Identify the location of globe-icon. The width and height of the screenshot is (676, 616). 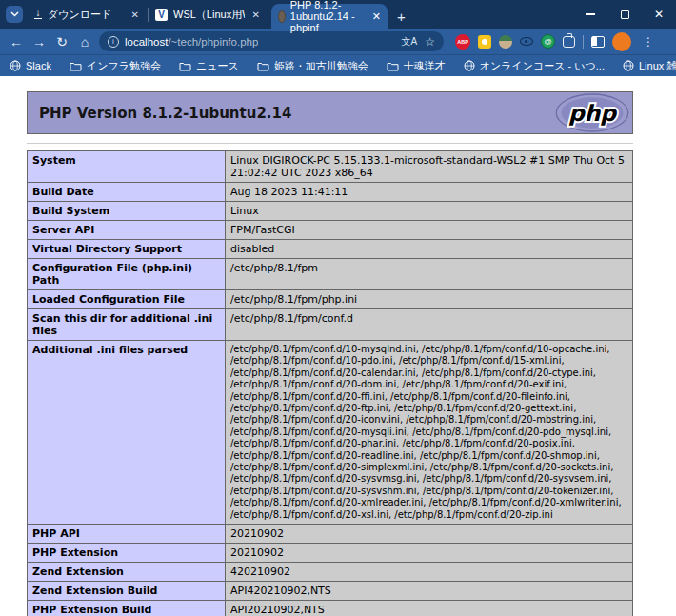
(628, 66).